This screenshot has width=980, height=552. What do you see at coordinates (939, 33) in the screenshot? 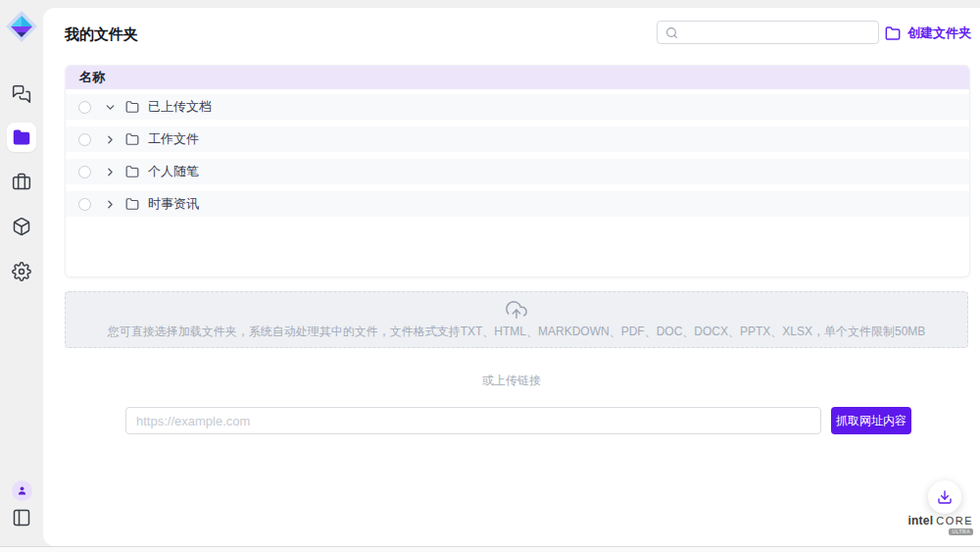
I see `create-folder-label: 创建文件夹` at bounding box center [939, 33].